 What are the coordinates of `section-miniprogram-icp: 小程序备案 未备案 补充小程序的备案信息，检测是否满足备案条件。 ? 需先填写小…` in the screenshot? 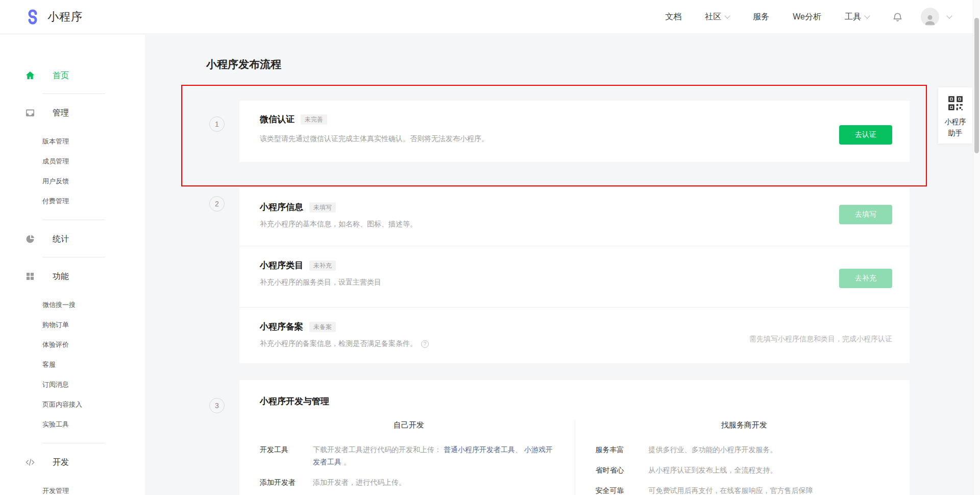 It's located at (575, 335).